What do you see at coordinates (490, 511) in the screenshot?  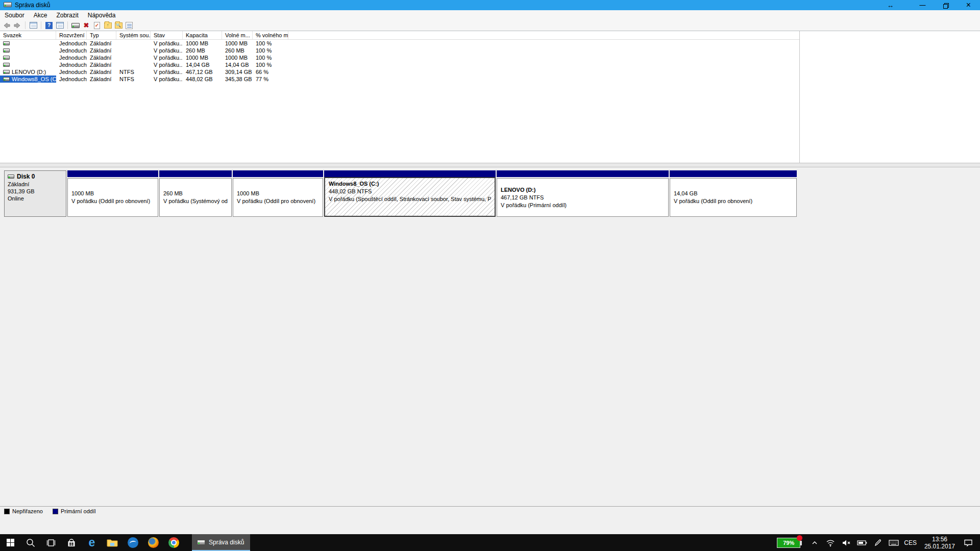 I see `legend: Nepřiřazeno Primární oddíl` at bounding box center [490, 511].